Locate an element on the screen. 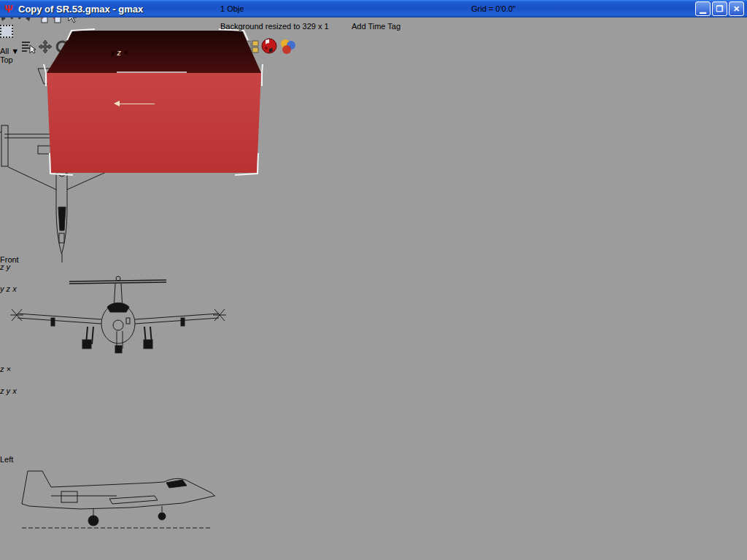  blueprint-side-view is located at coordinates (108, 505).